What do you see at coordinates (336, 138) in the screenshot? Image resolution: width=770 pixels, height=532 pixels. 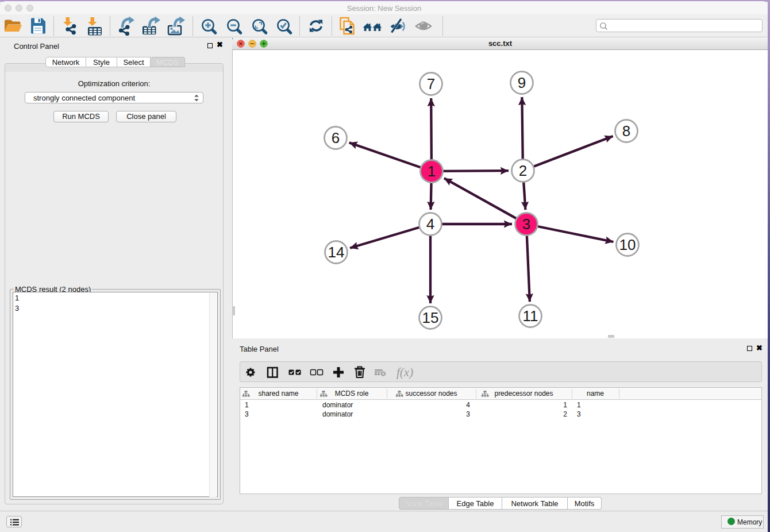 I see `svg-text: 6` at bounding box center [336, 138].